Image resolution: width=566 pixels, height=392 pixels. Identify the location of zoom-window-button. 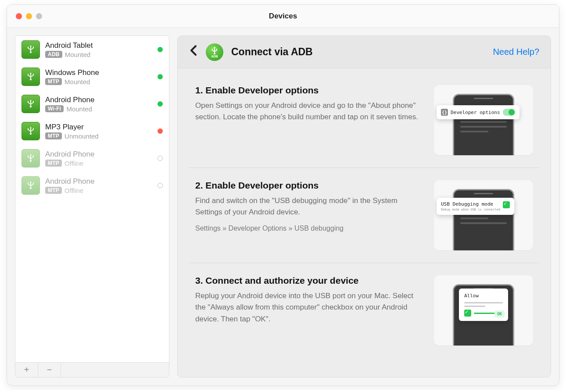
(39, 16).